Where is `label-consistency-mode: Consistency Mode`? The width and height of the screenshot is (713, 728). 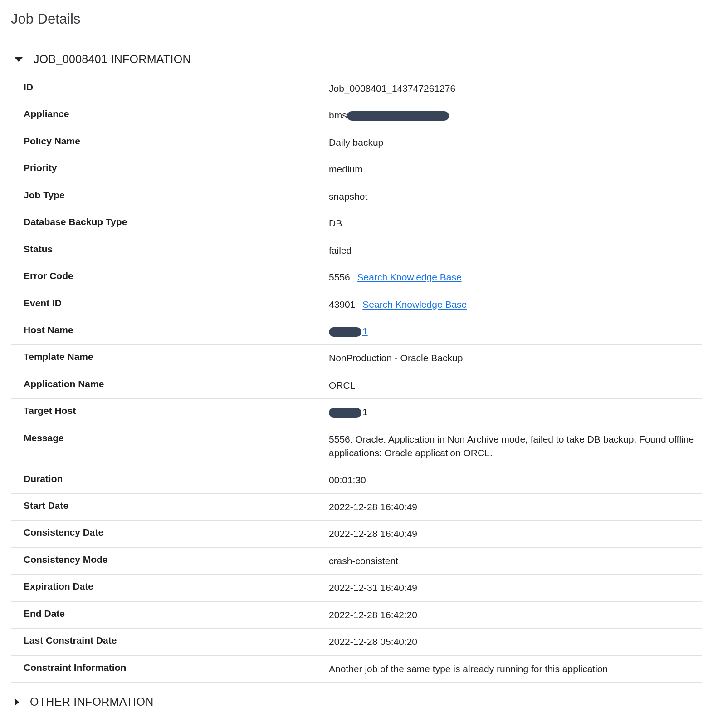 label-consistency-mode: Consistency Mode is located at coordinates (170, 561).